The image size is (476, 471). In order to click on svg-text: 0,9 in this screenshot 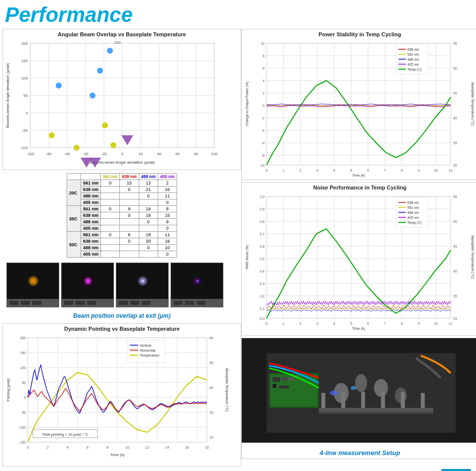, I will do `click(262, 209)`.